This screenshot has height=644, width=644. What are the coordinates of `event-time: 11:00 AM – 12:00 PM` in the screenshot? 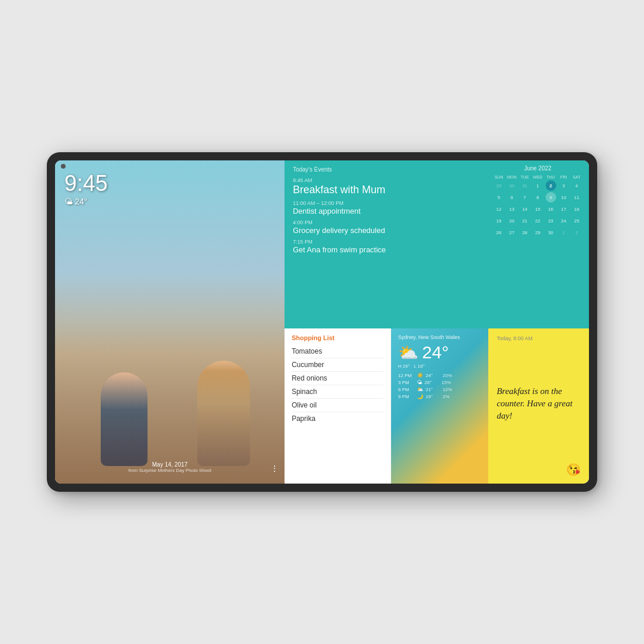 It's located at (385, 203).